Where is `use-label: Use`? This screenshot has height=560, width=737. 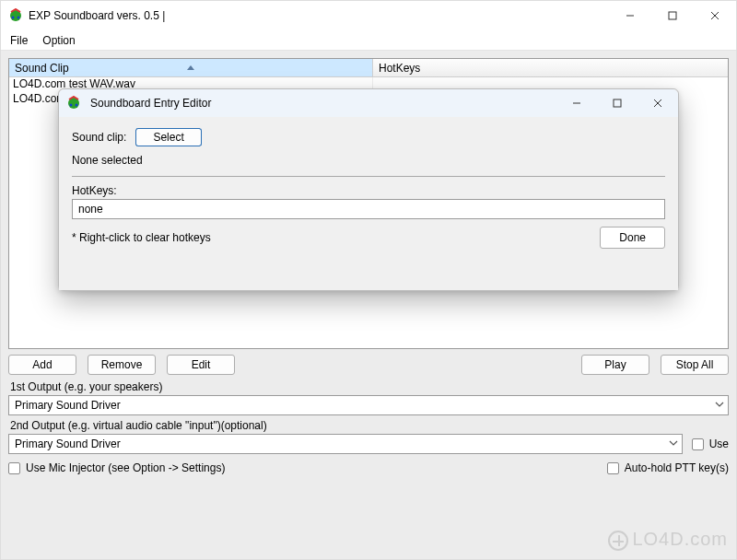
use-label: Use is located at coordinates (719, 444).